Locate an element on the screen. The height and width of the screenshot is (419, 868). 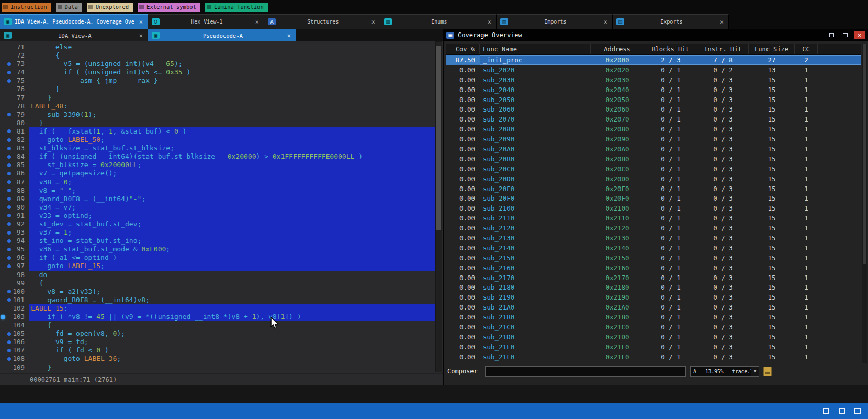
code-line: 94 st_ino = stat_buf.st_ino; is located at coordinates (218, 241).